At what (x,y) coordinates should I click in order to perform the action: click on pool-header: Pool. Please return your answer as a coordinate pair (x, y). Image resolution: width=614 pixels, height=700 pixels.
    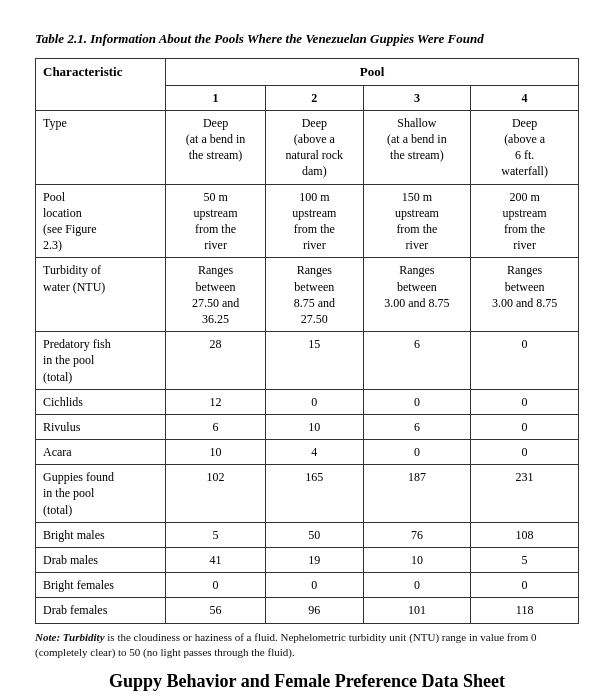
    Looking at the image, I should click on (372, 72).